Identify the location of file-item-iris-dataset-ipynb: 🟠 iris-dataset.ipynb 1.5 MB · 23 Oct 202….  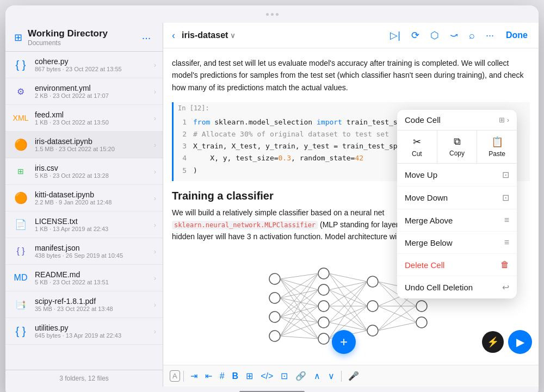
(84, 145).